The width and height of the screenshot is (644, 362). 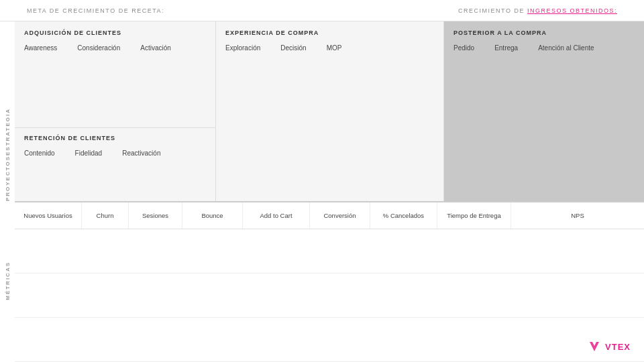 What do you see at coordinates (213, 216) in the screenshot?
I see `metric-bounce: Bounce` at bounding box center [213, 216].